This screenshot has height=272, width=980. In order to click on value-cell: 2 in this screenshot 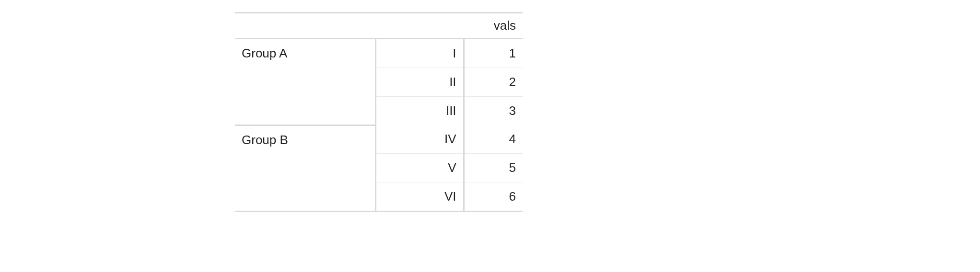, I will do `click(493, 82)`.